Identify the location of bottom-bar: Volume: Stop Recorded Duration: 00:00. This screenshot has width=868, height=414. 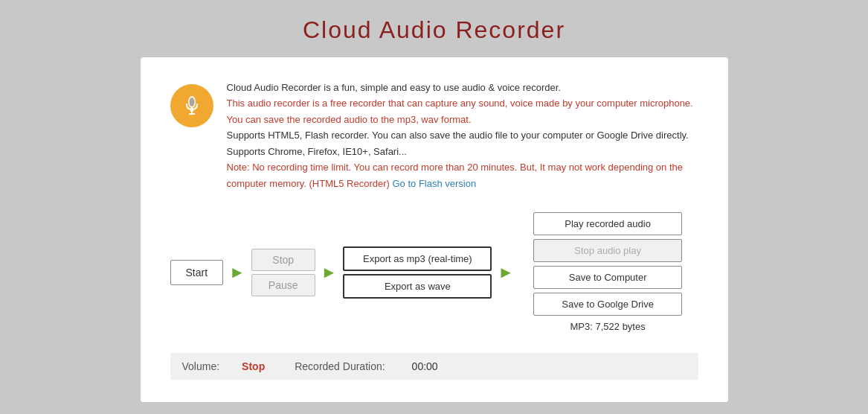
(434, 366).